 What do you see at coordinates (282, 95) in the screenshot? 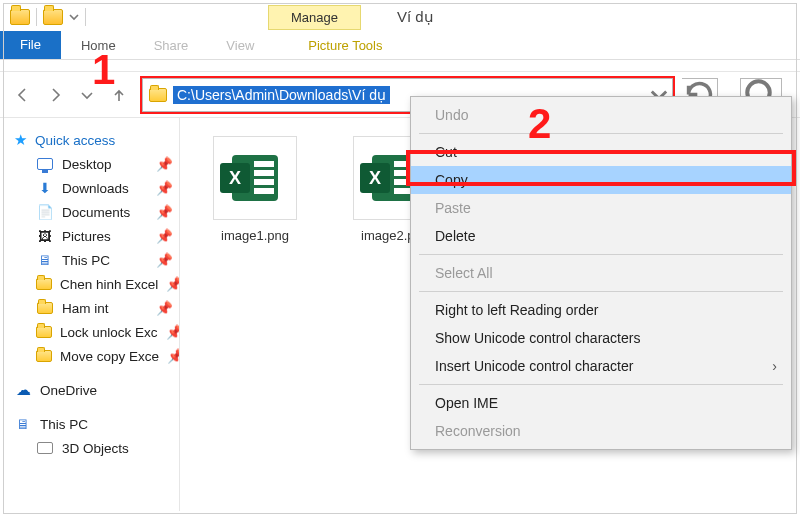
I see `address-path: C:\Users\Admin\Downloads\Ví dụ` at bounding box center [282, 95].